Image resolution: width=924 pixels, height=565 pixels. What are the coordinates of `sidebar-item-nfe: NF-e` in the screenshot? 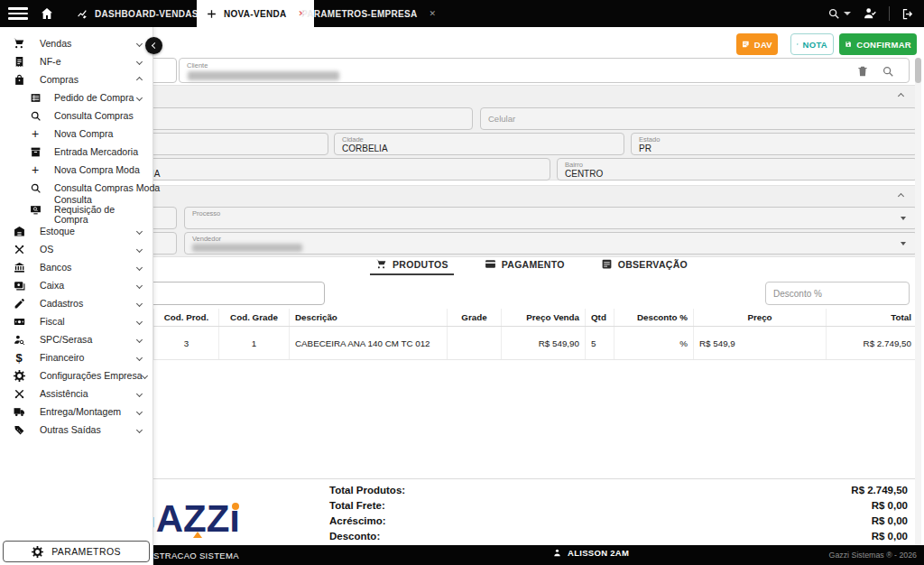 It's located at (76, 61).